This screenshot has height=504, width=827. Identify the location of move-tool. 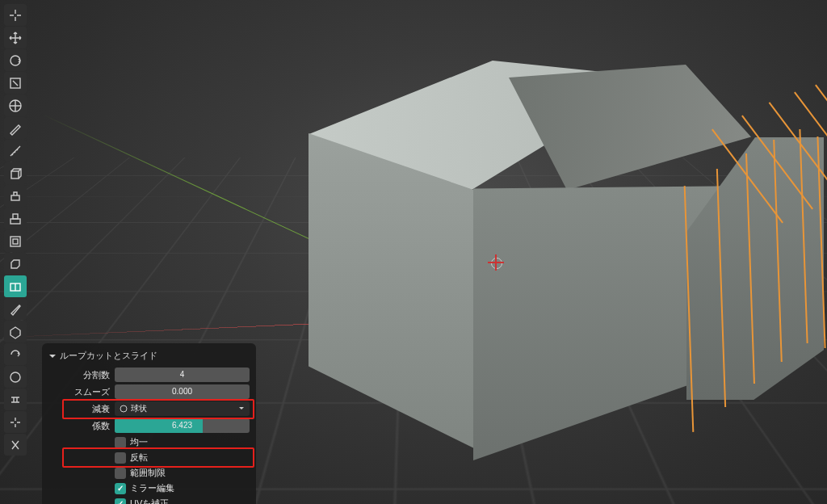
(15, 37).